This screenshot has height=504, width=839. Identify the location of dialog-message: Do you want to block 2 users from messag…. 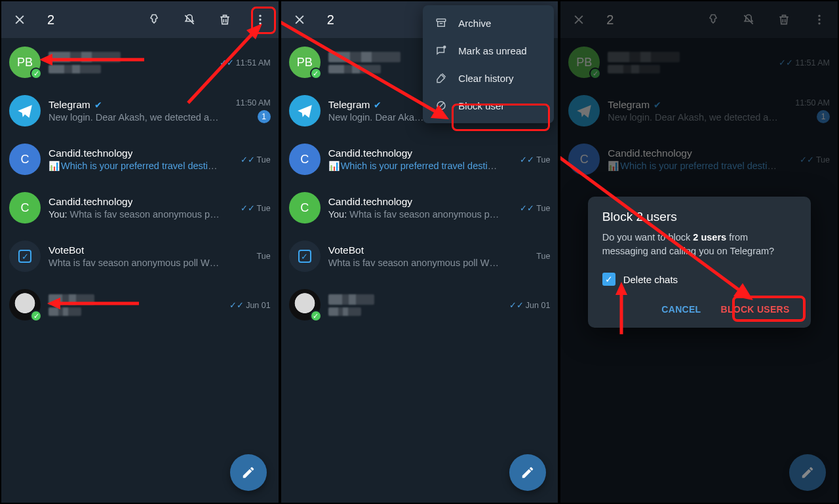
(699, 244).